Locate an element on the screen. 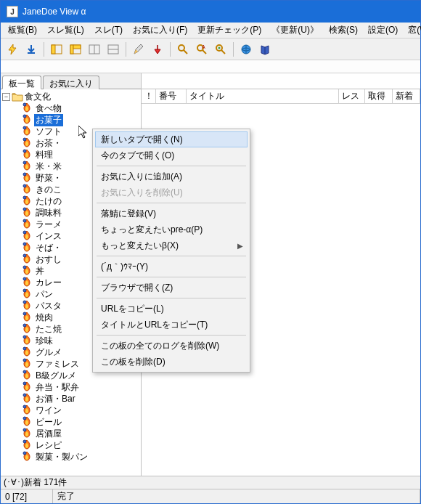  col-new: 新着 is located at coordinates (406, 96).